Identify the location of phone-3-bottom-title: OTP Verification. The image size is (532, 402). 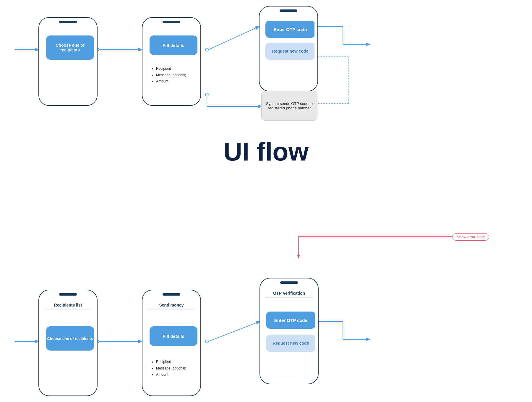
(289, 293).